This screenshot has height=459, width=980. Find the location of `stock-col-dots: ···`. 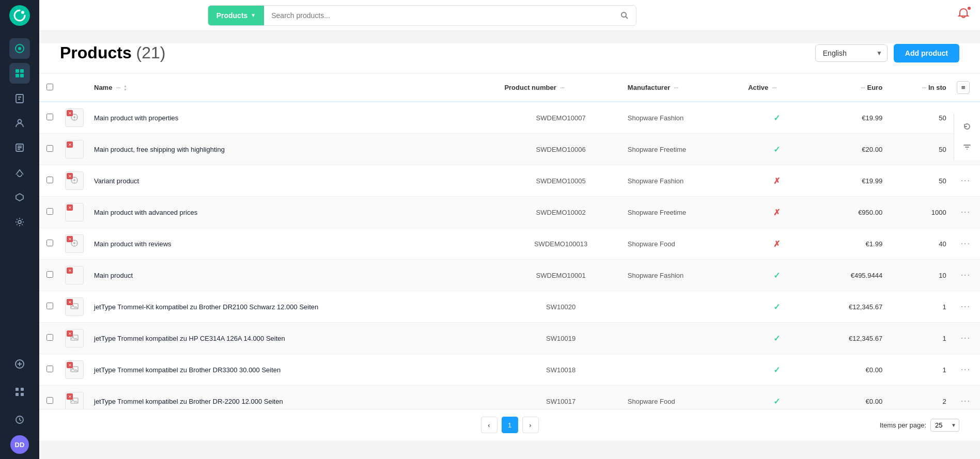

stock-col-dots: ··· is located at coordinates (924, 88).